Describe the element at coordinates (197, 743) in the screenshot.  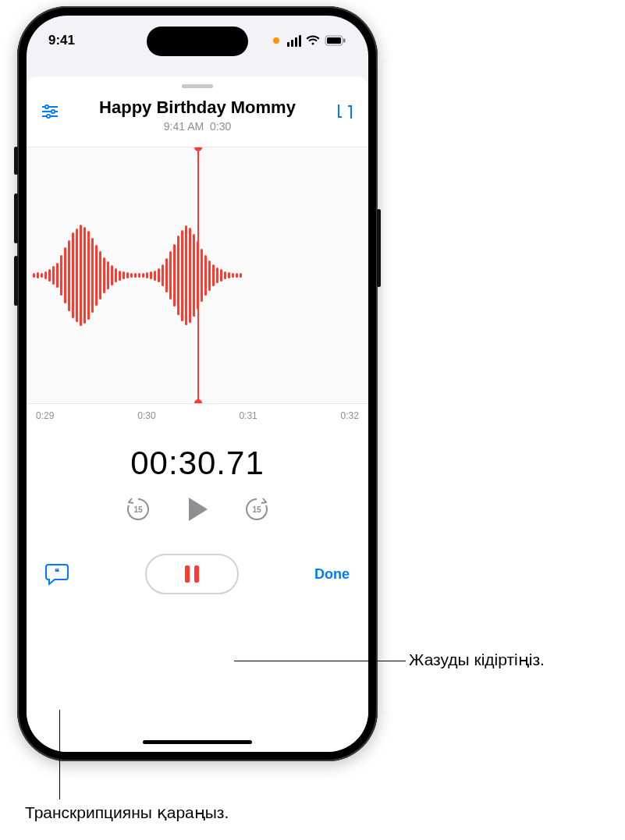
I see `home-indicator` at that location.